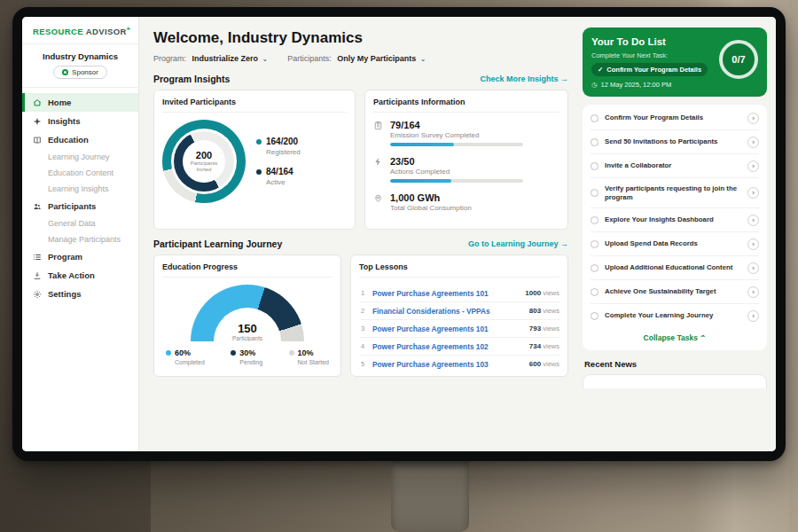 The width and height of the screenshot is (798, 532). I want to click on education-progress-card: Education Progress 150 Participants 60% …, so click(247, 316).